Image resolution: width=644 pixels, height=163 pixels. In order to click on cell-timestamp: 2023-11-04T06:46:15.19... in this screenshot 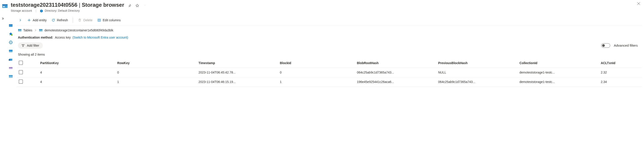, I will do `click(238, 82)`.